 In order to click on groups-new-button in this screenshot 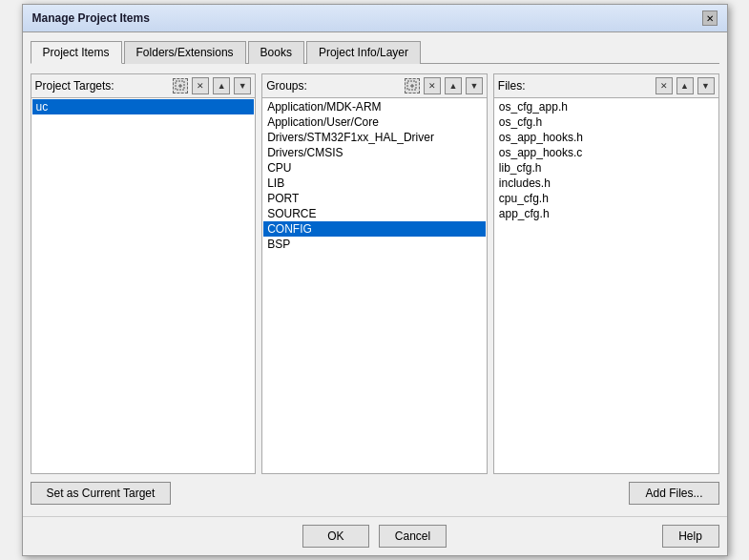, I will do `click(412, 86)`.